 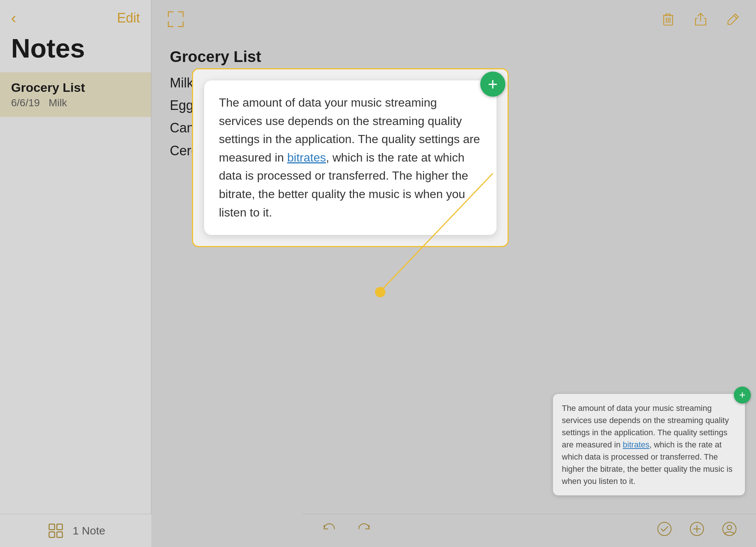 What do you see at coordinates (729, 530) in the screenshot?
I see `person-button` at bounding box center [729, 530].